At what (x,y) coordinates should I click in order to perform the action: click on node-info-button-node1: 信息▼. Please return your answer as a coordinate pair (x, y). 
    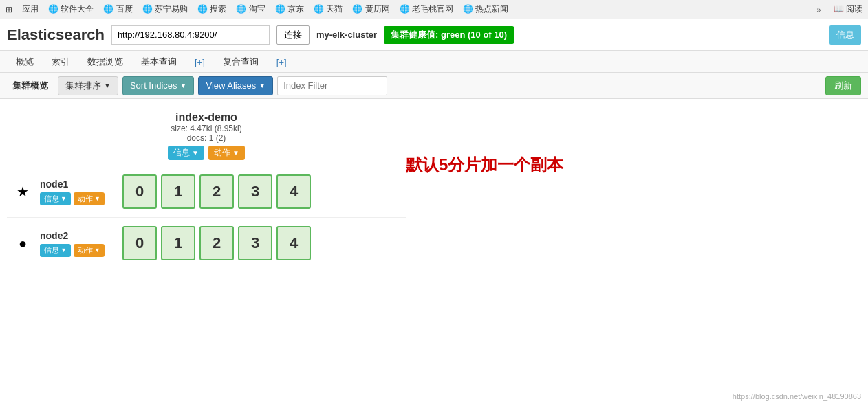
    Looking at the image, I should click on (55, 199).